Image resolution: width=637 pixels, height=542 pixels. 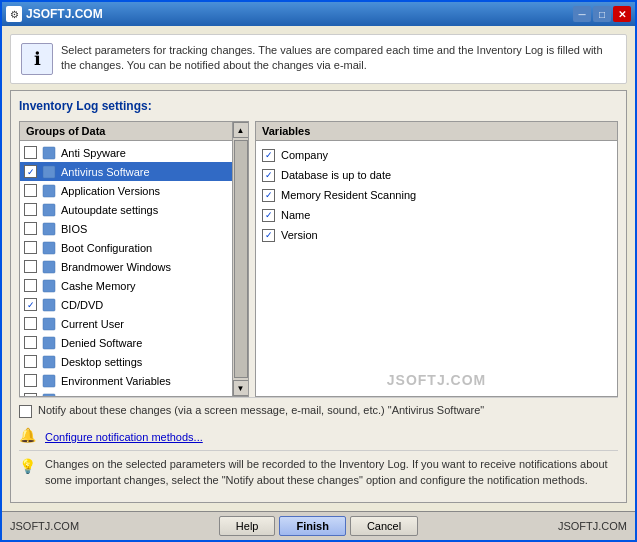 What do you see at coordinates (436, 215) in the screenshot?
I see `var-item: ✓Name` at bounding box center [436, 215].